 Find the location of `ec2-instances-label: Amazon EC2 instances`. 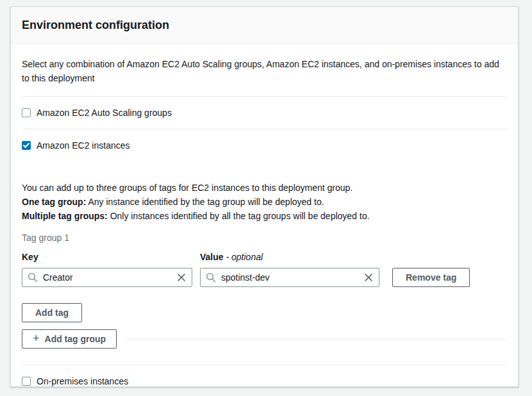

ec2-instances-label: Amazon EC2 instances is located at coordinates (83, 145).